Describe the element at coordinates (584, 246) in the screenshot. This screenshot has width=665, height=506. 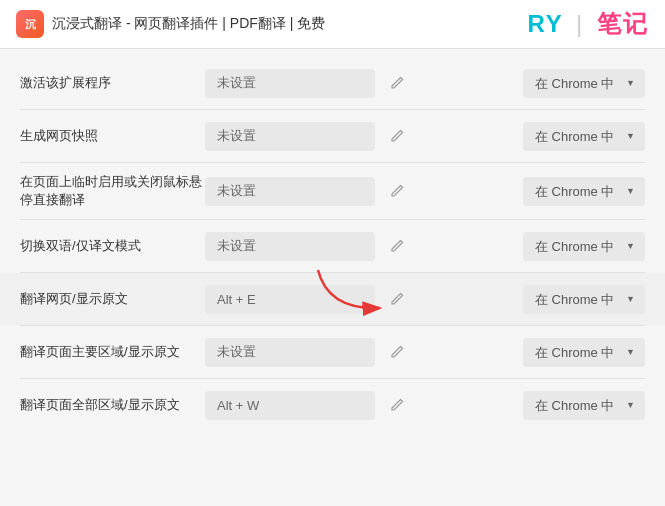
I see `chrome-select-bilingual: 在 Chrome 中` at that location.